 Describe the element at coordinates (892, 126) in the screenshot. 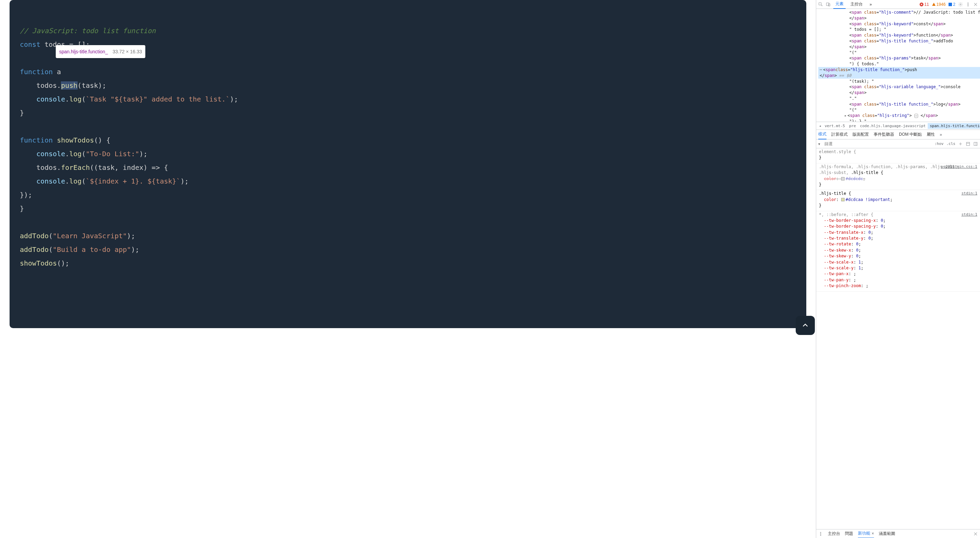

I see `crumb-3: code.hljs.language-javascript` at that location.